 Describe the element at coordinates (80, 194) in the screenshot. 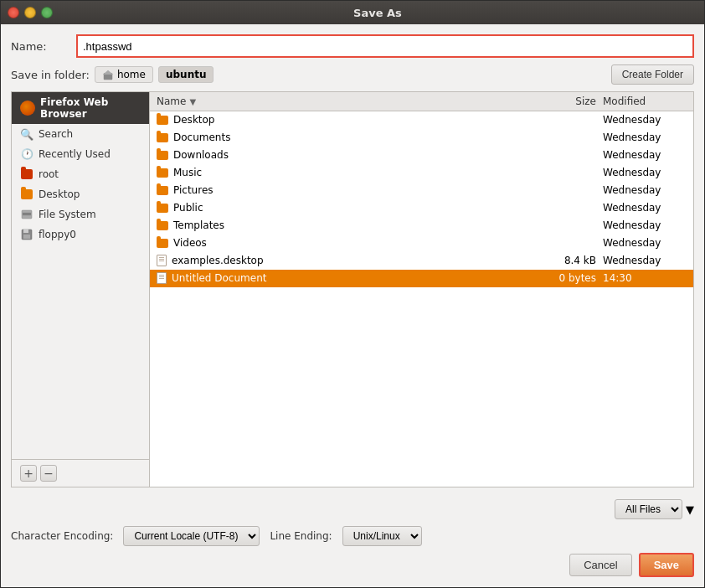

I see `sidebar-item-desktop: Desktop` at that location.